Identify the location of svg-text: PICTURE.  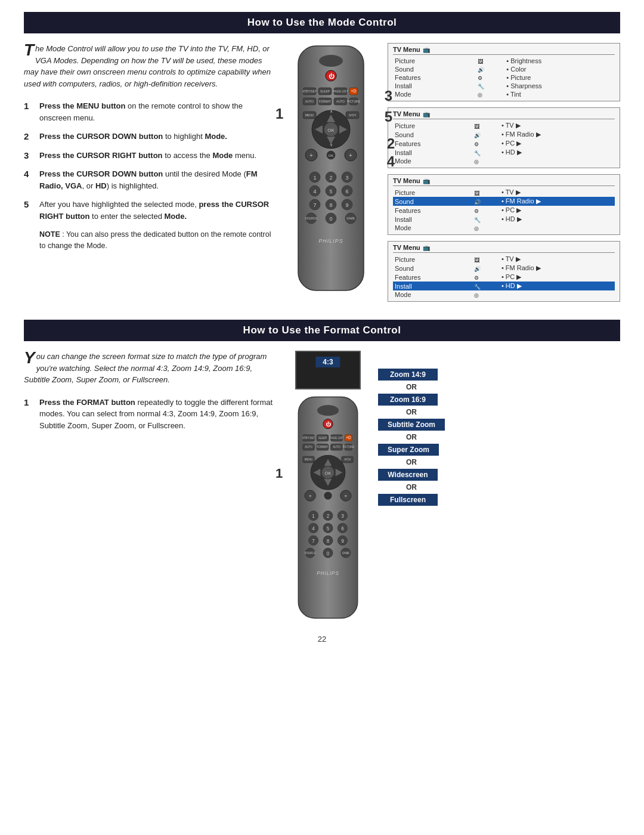
(348, 447).